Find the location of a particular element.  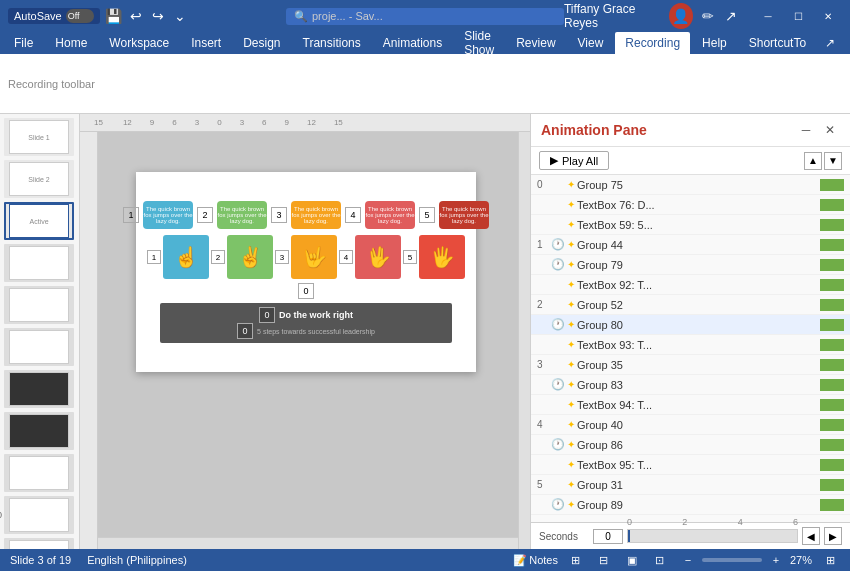

minimize-button: ─ is located at coordinates (768, 16).